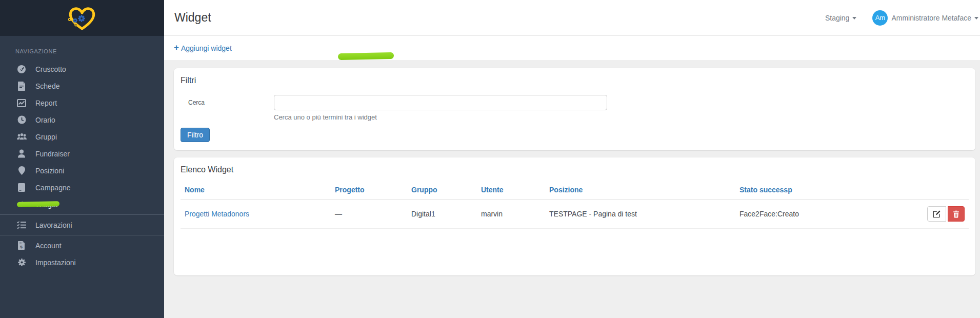 The image size is (980, 318). What do you see at coordinates (574, 170) in the screenshot?
I see `widget-list-title: Elenco Widget` at bounding box center [574, 170].